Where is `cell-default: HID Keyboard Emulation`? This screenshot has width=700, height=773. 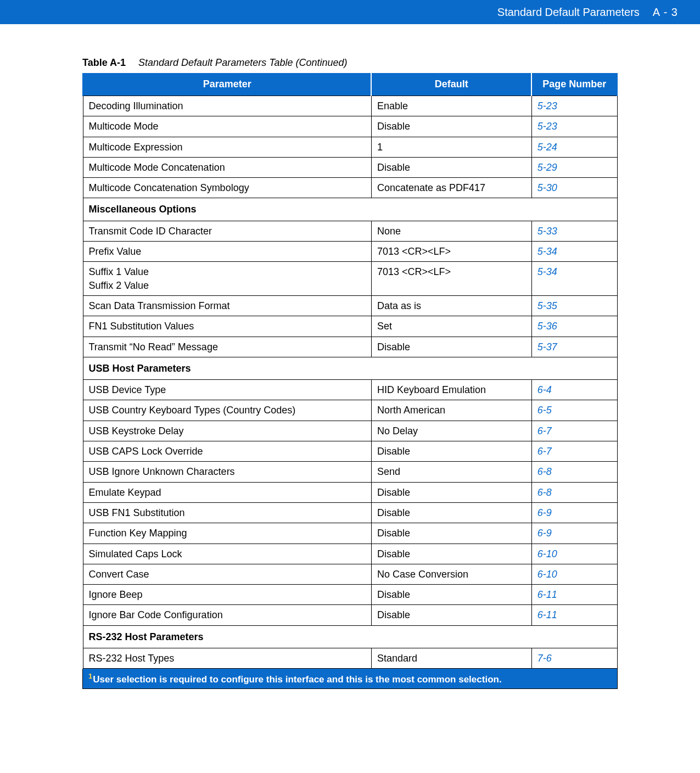
cell-default: HID Keyboard Emulation is located at coordinates (451, 390).